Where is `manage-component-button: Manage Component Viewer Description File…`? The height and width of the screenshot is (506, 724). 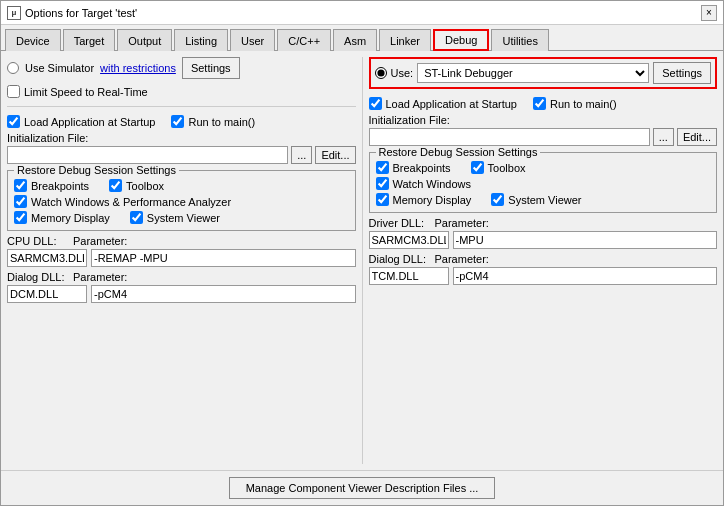
manage-component-button: Manage Component Viewer Description File… is located at coordinates (362, 488).